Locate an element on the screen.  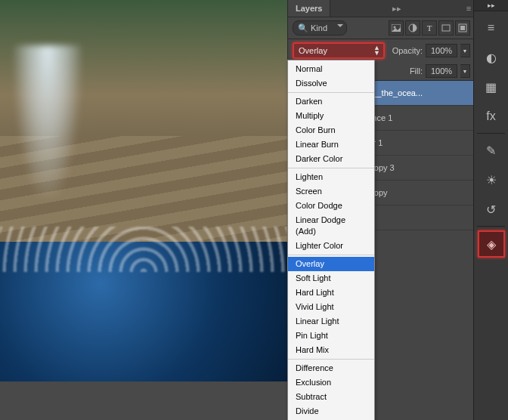
color-panel-icon: ◐ is located at coordinates (491, 57).